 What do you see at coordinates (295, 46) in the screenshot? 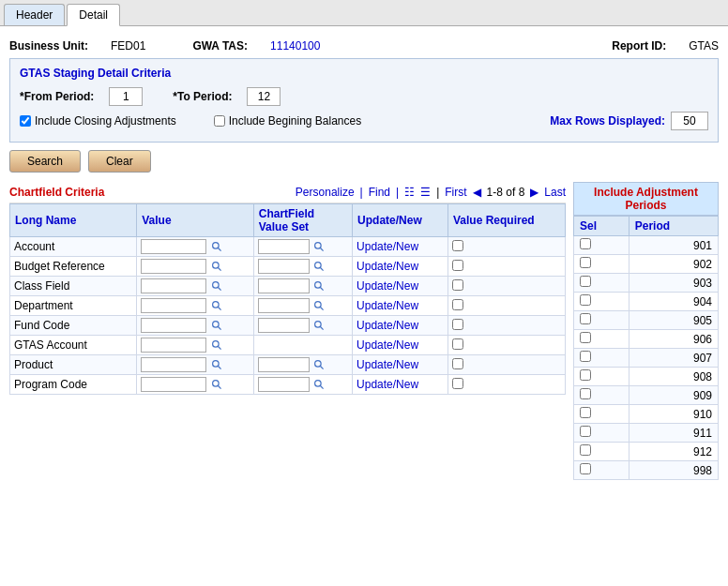
I see `gwa-tas-value: 11140100` at bounding box center [295, 46].